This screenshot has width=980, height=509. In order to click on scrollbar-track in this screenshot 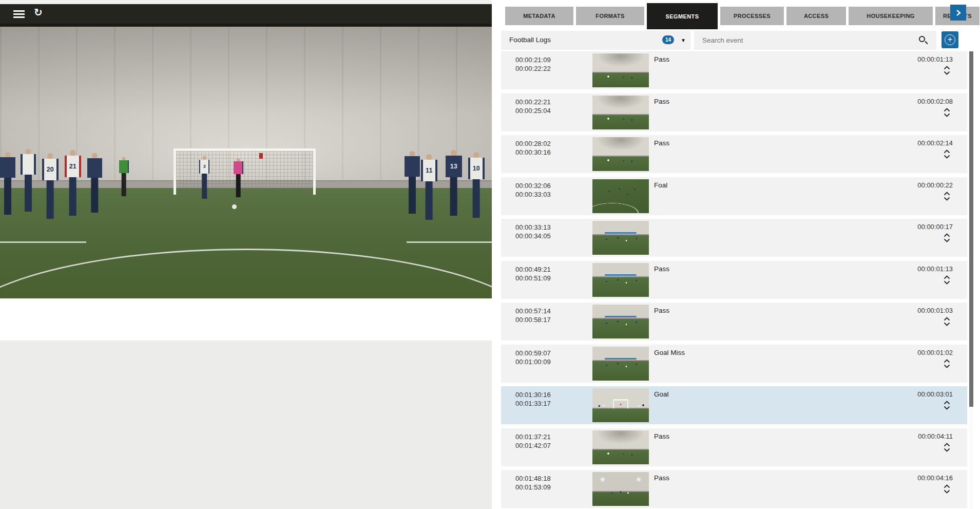, I will do `click(971, 280)`.